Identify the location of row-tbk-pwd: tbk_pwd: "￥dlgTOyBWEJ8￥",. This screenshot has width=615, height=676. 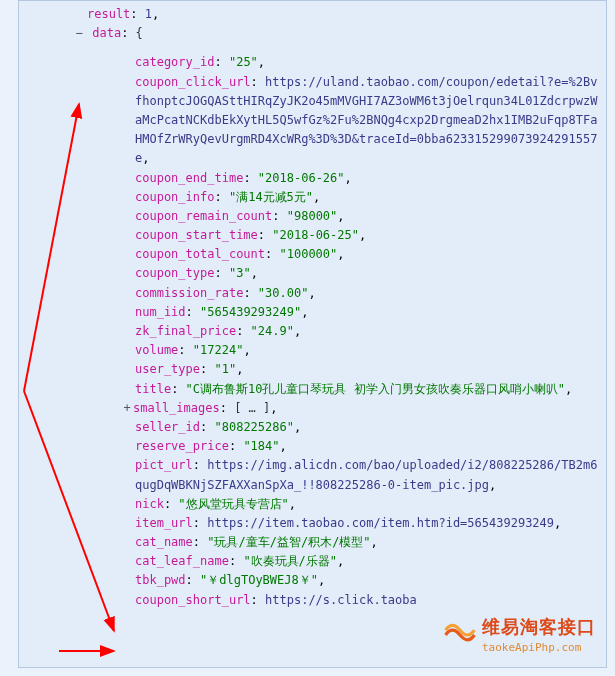
(312, 580).